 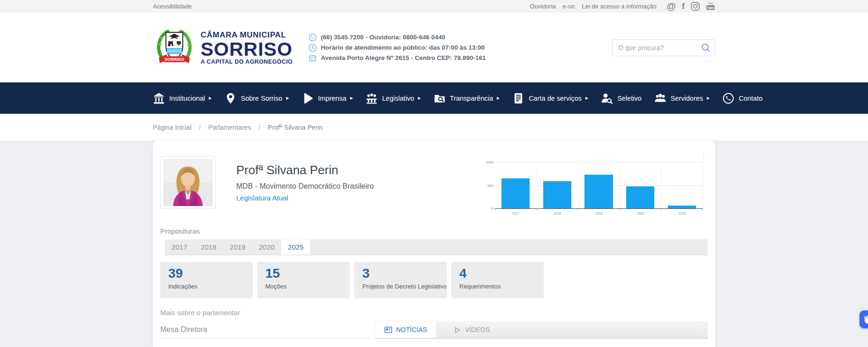 What do you see at coordinates (388, 330) in the screenshot?
I see `newspaper-icon` at bounding box center [388, 330].